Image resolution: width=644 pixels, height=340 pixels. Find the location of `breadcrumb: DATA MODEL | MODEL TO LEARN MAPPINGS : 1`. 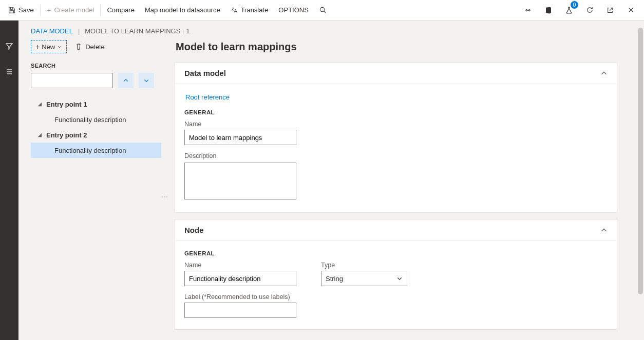

breadcrumb: DATA MODEL | MODEL TO LEARN MAPPINGS : 1 is located at coordinates (331, 30).